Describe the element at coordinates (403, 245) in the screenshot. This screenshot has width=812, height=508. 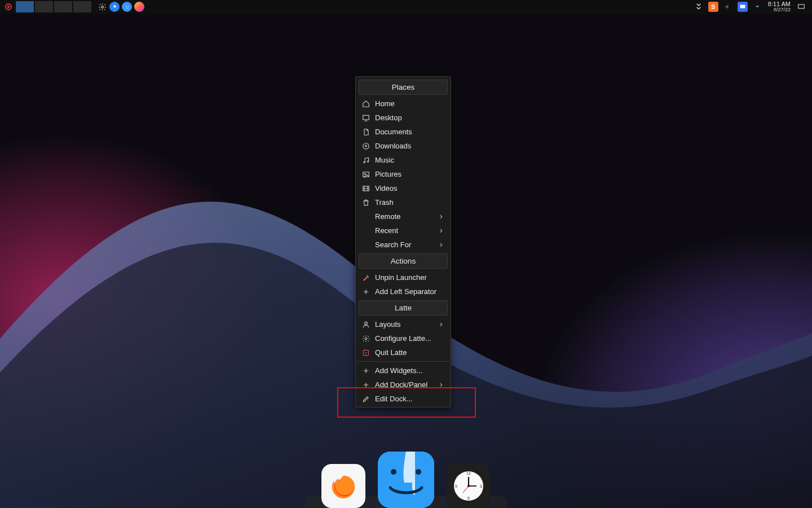
I see `menu-item-search-for: Search For` at that location.